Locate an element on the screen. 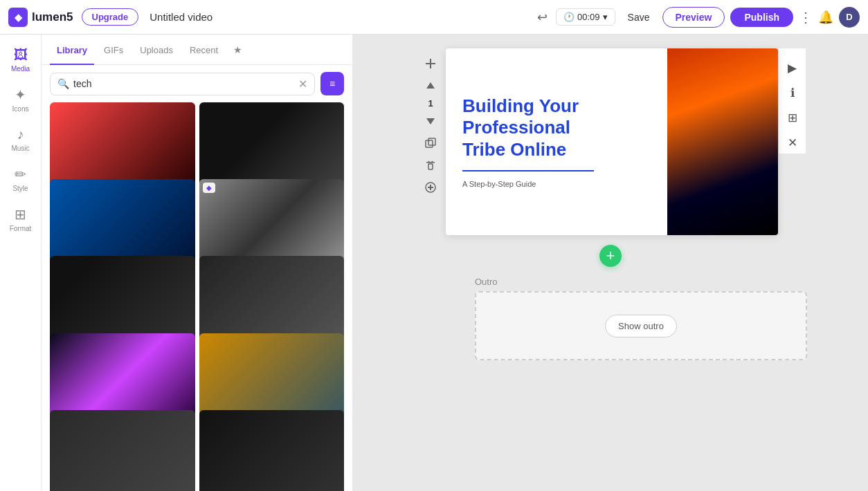 This screenshot has height=491, width=868. slide-number: 1 is located at coordinates (431, 104).